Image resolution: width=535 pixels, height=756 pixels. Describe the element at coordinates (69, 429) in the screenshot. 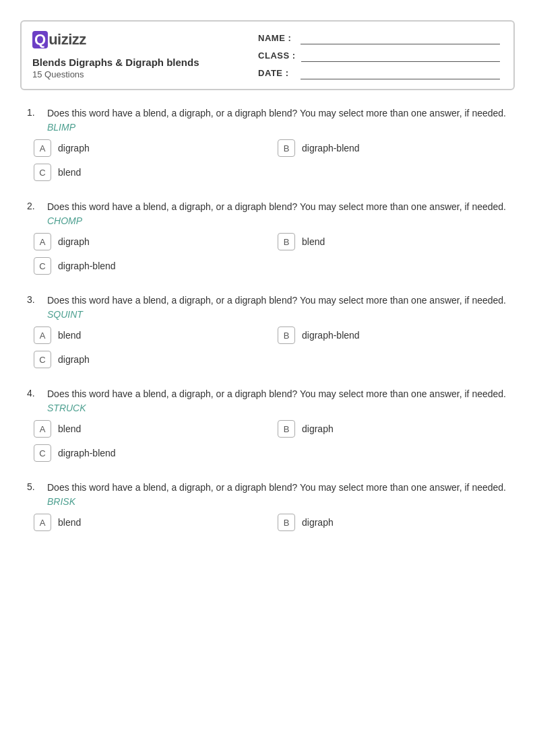

I see `option-text-4-A: blend` at that location.